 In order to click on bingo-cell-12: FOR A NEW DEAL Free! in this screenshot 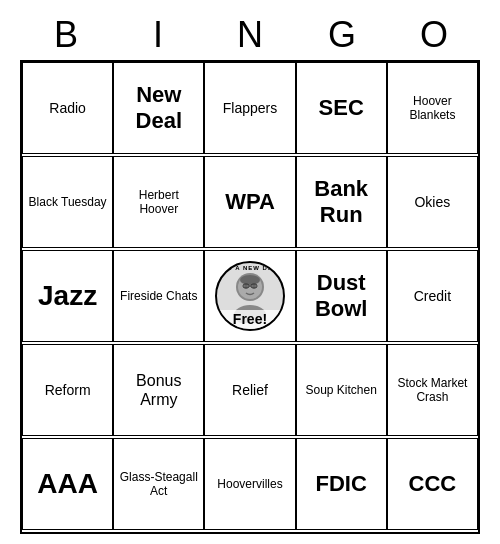, I will do `click(250, 296)`.